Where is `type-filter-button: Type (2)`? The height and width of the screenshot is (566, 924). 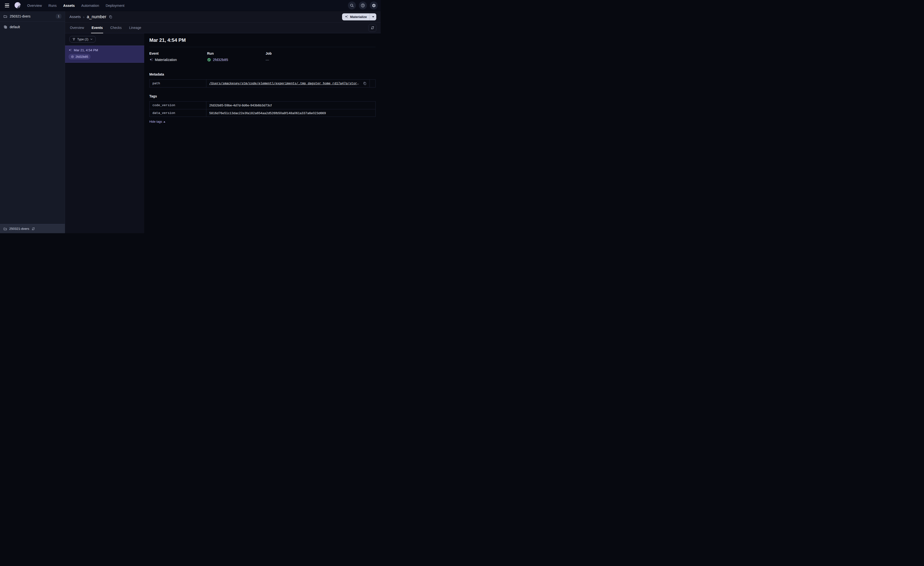
type-filter-button: Type (2) is located at coordinates (82, 39).